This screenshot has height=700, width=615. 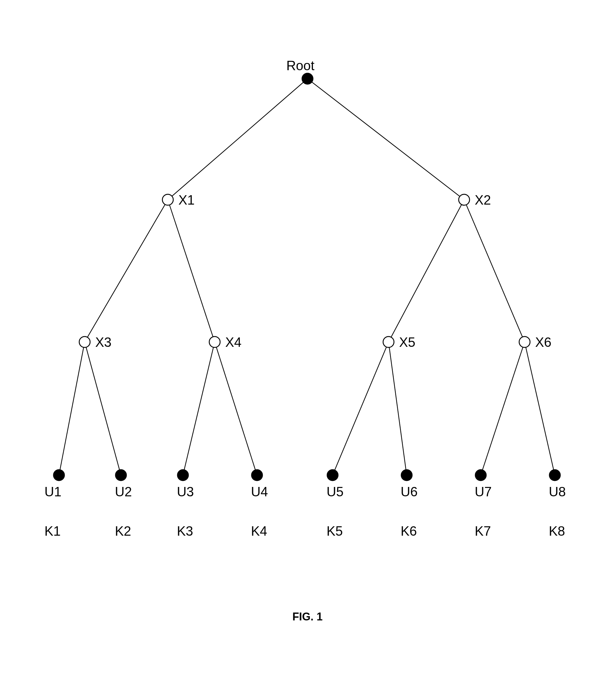 What do you see at coordinates (126, 271) in the screenshot?
I see `edge-x1-x3` at bounding box center [126, 271].